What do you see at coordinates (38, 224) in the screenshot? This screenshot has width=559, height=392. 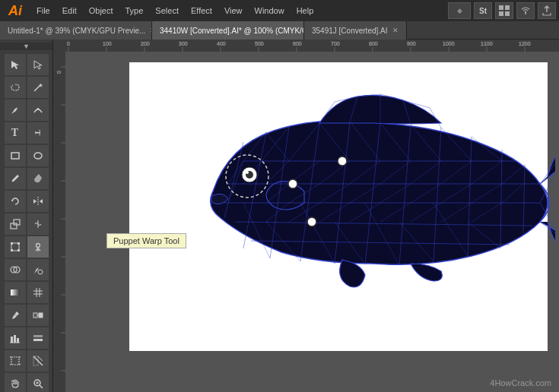 I see `width-tool` at bounding box center [38, 224].